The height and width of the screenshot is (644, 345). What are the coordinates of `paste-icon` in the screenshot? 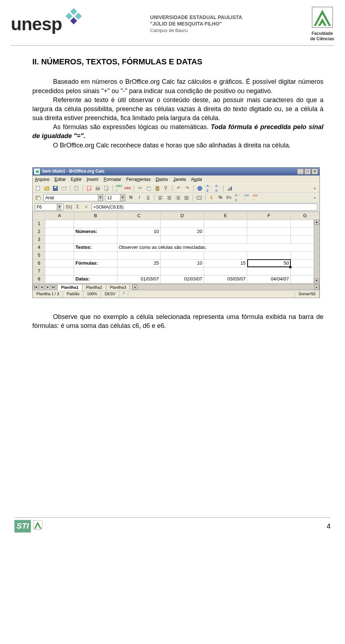 It's located at (157, 188).